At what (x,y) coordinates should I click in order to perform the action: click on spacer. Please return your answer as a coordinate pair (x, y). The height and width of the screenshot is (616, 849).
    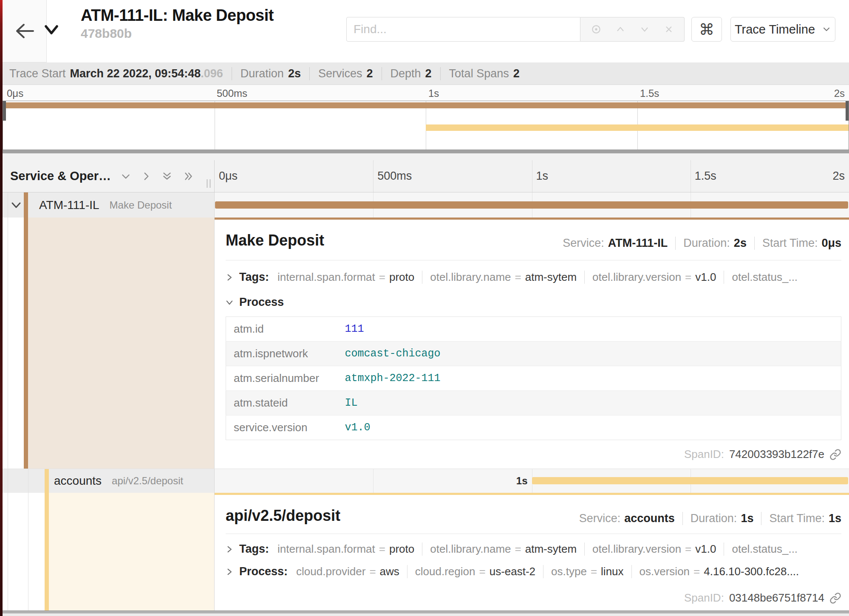
    Looking at the image, I should click on (426, 157).